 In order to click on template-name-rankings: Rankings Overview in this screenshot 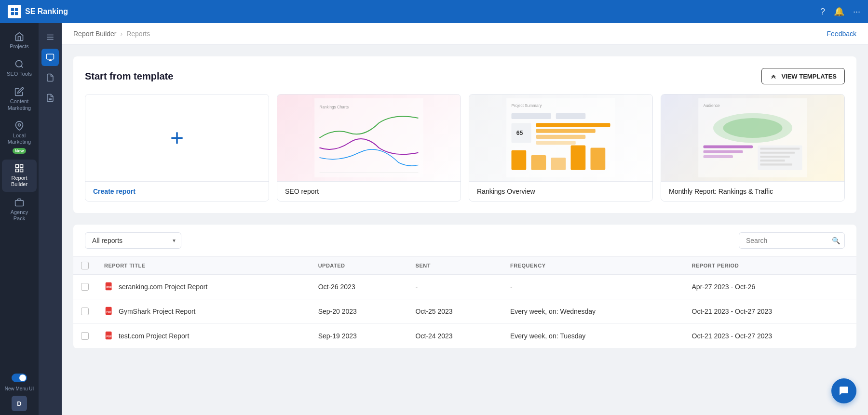, I will do `click(561, 191)`.